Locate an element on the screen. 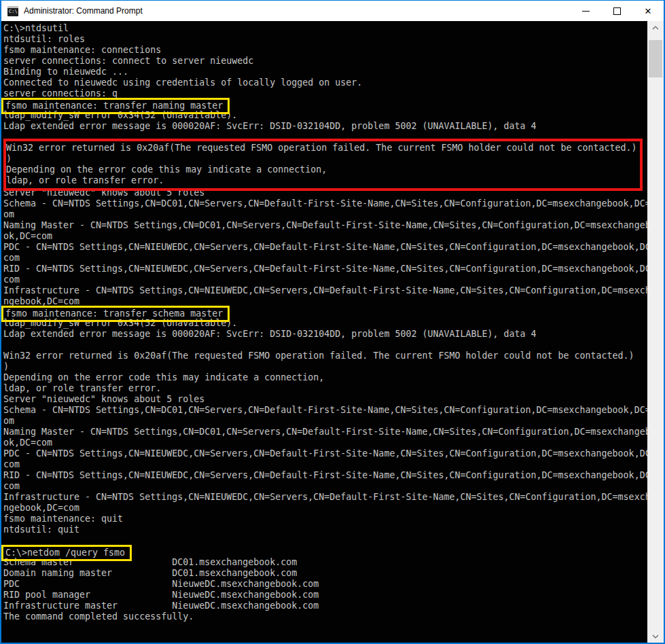  window-title: Administrator: Command Prompt is located at coordinates (83, 11).